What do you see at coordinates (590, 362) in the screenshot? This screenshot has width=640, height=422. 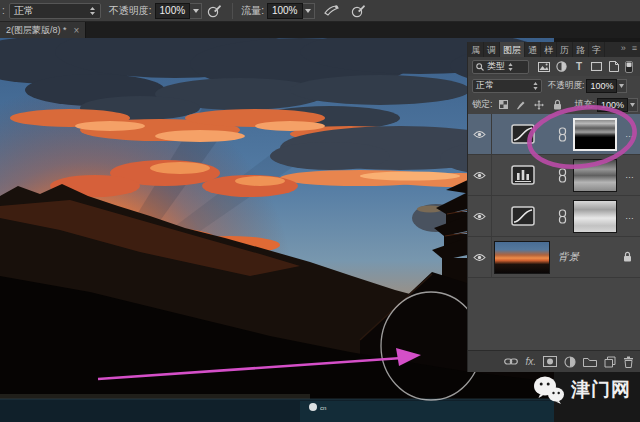 I see `new-group-button` at bounding box center [590, 362].